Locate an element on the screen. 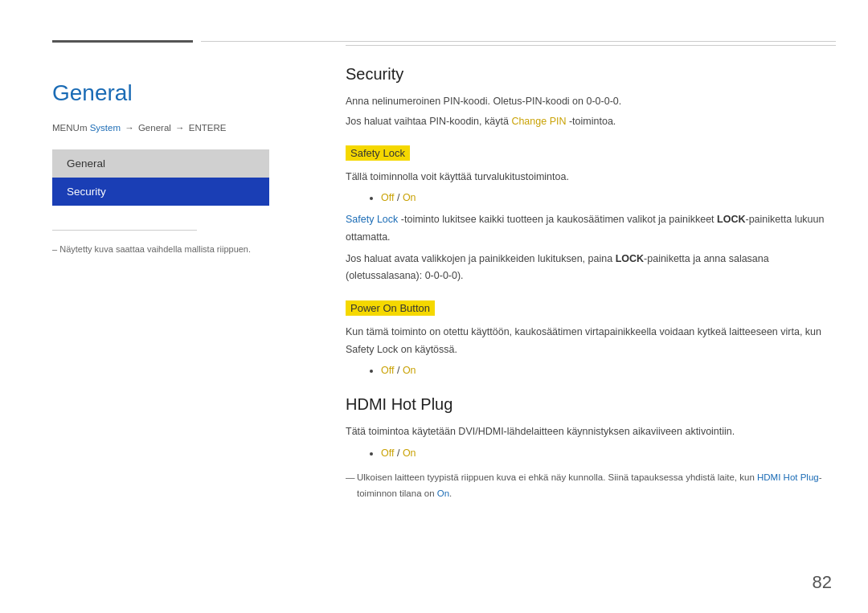 Image resolution: width=868 pixels, height=613 pixels. top-rules is located at coordinates (434, 42).